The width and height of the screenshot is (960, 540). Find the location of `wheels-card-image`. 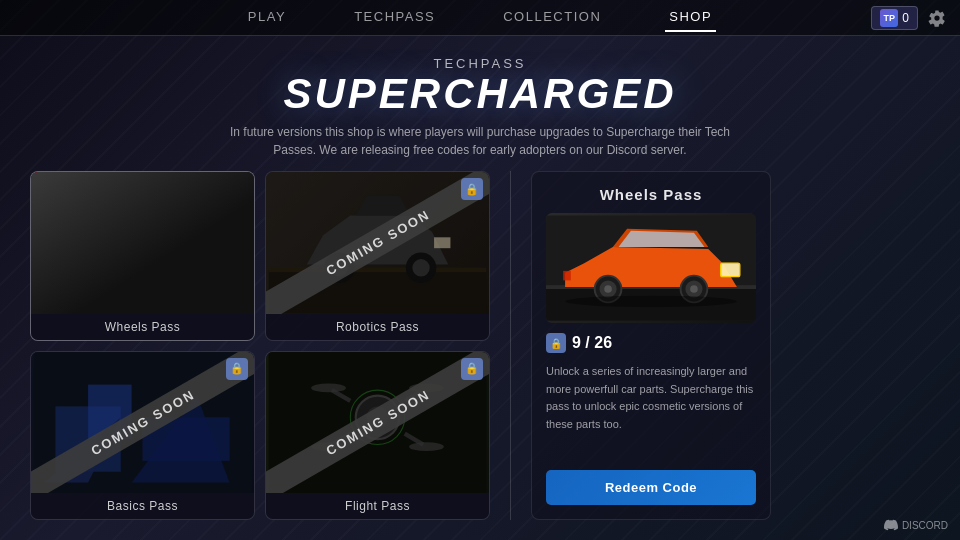

wheels-card-image is located at coordinates (142, 243).